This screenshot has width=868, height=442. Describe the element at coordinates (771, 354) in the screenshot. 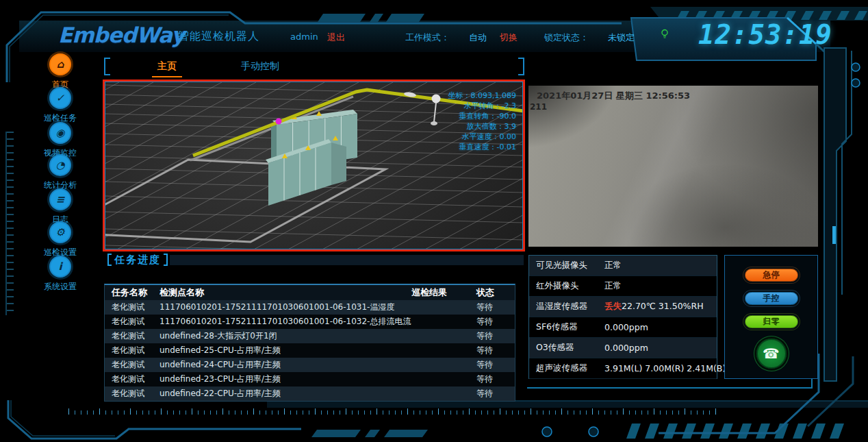

I see `phone-call-icon: ☎` at that location.